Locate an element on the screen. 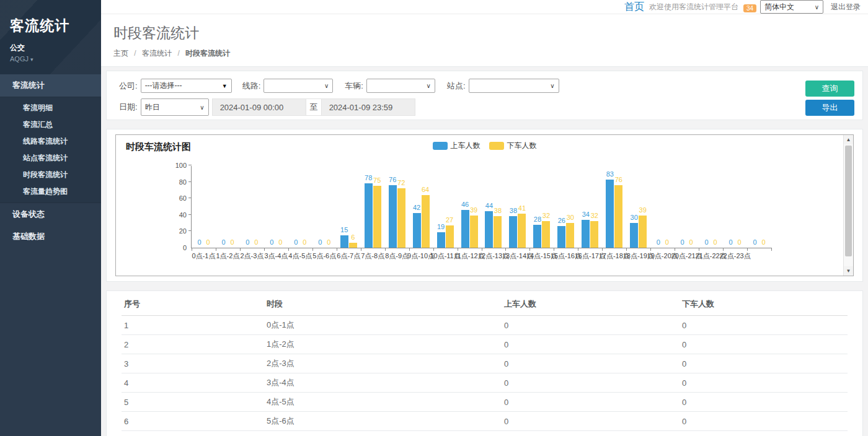  col-header-alighting: 下车人数 is located at coordinates (764, 304).